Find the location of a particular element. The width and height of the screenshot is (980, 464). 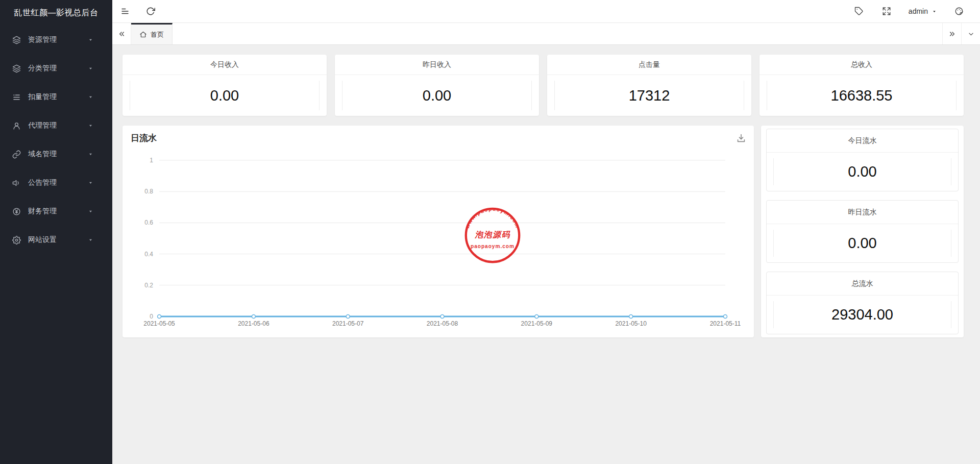

stat-card-value: 16638.55 is located at coordinates (862, 95).